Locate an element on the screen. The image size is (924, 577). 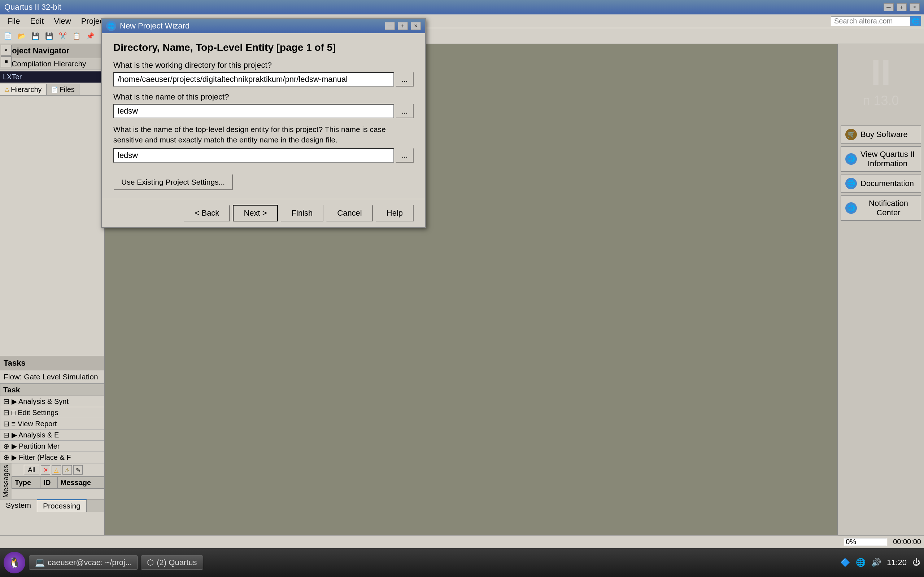
compilation-hierarchy-tab: ⚠ Compilation Hierarchy is located at coordinates (52, 64).